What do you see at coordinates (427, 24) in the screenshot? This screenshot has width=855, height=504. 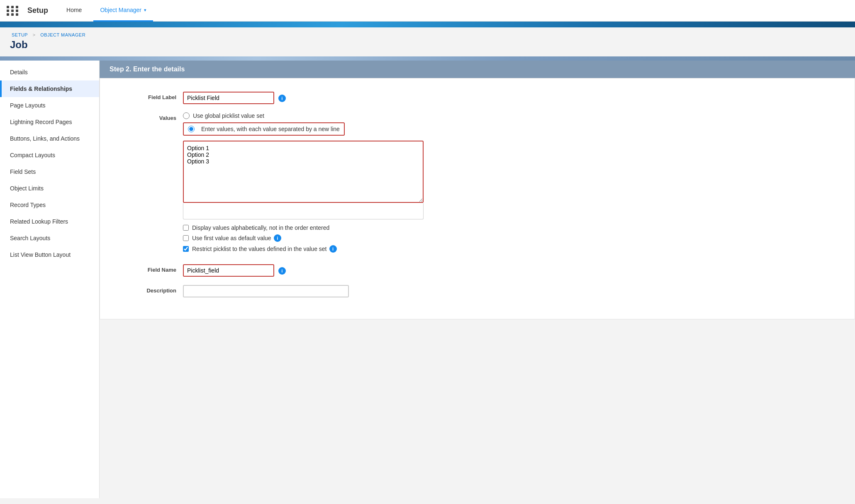 I see `top-banner` at bounding box center [427, 24].